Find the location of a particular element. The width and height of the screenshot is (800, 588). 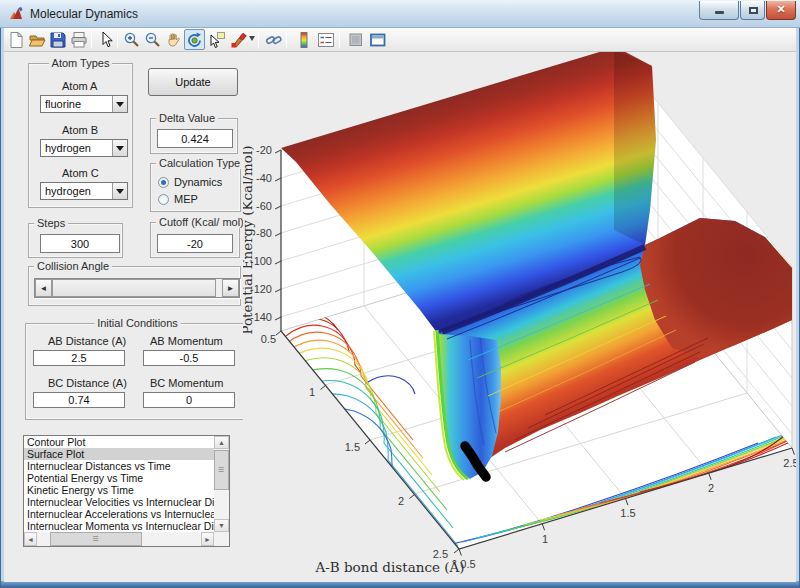

atom-b-label: Atom B is located at coordinates (80, 130).